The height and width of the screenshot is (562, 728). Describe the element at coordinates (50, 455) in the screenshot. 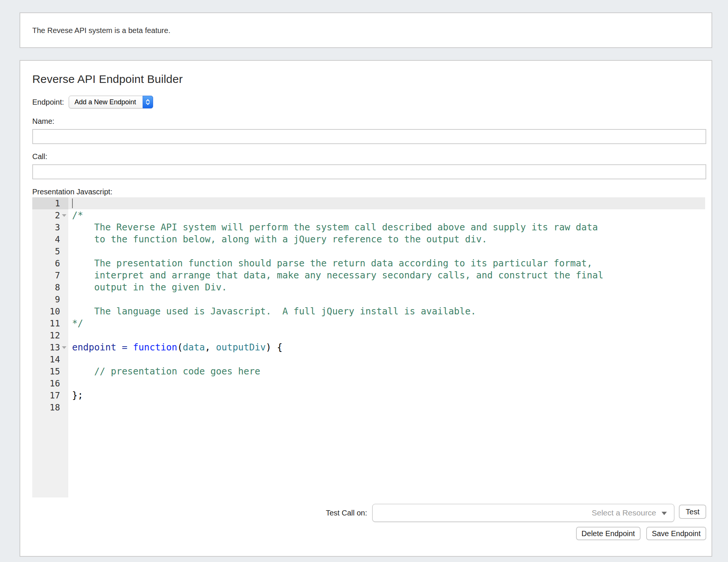

I see `editor-gutter-tail` at that location.